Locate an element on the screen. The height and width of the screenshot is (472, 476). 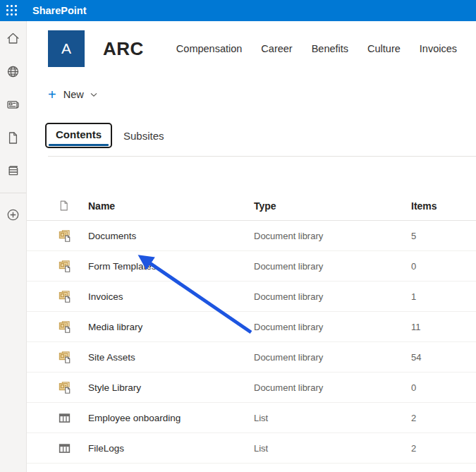
table-row: DocumentsDocument library5 is located at coordinates (251, 236).